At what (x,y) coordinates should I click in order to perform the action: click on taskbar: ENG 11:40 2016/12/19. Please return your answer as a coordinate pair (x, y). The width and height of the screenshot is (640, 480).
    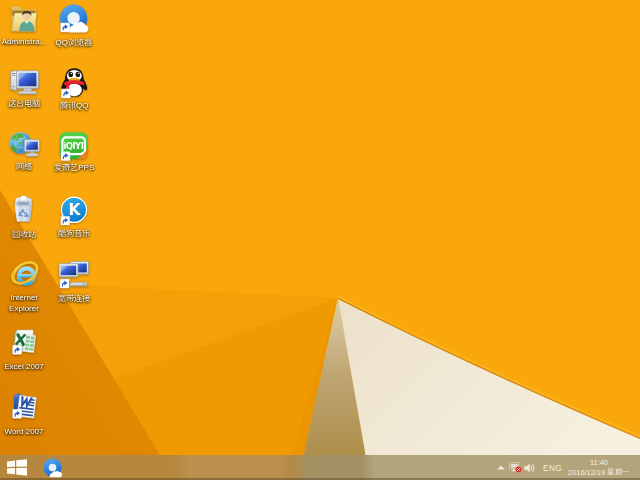
    Looking at the image, I should click on (320, 468).